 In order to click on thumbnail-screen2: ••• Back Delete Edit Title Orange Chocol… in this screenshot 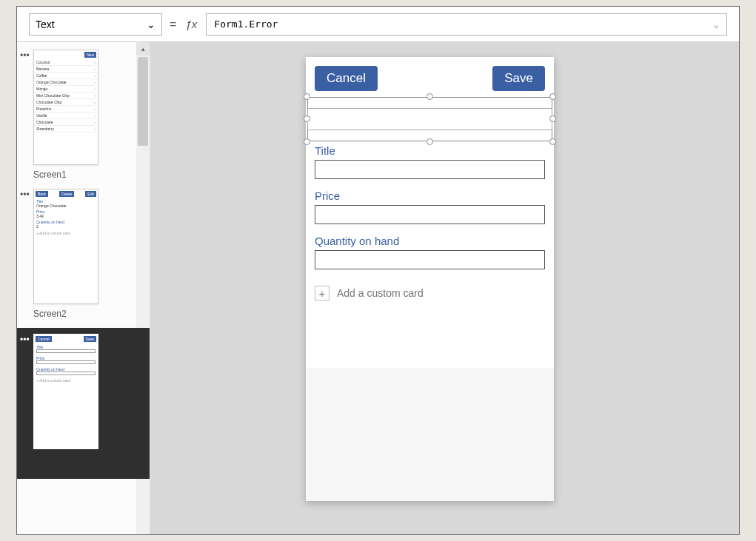, I will do `click(83, 254)`.